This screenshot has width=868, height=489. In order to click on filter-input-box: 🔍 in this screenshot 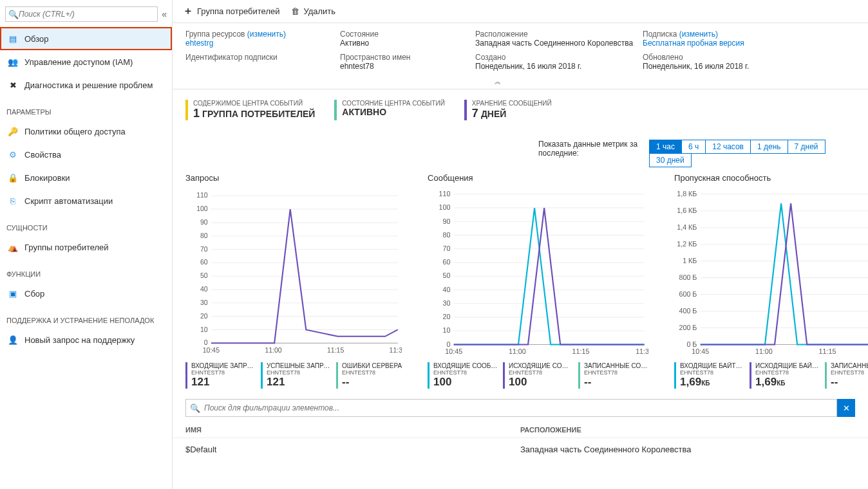, I will do `click(511, 408)`.